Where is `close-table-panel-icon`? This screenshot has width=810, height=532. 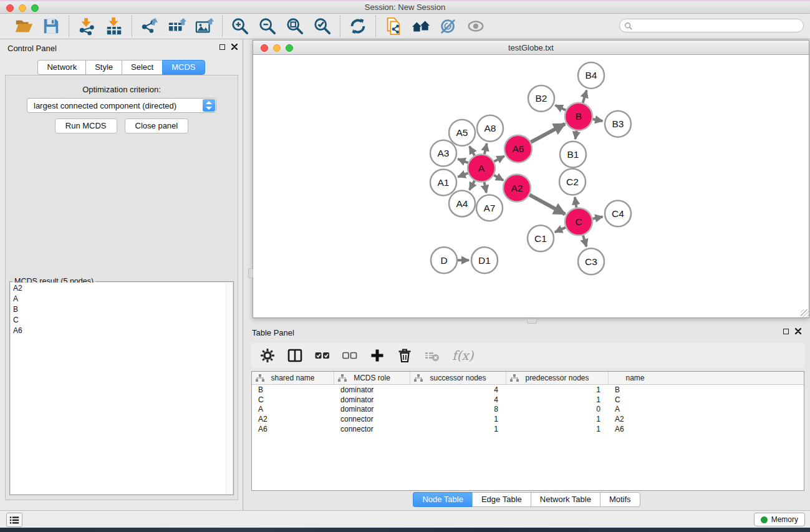 close-table-panel-icon is located at coordinates (798, 331).